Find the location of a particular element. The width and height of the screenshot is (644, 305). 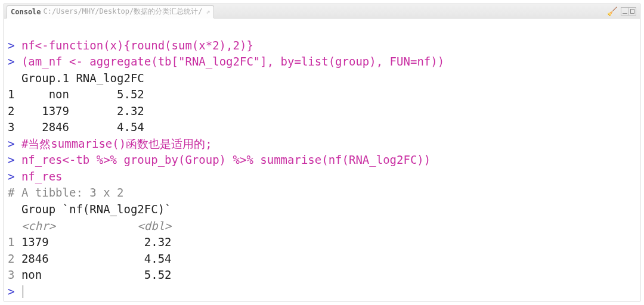

tab-label: Console is located at coordinates (26, 12).